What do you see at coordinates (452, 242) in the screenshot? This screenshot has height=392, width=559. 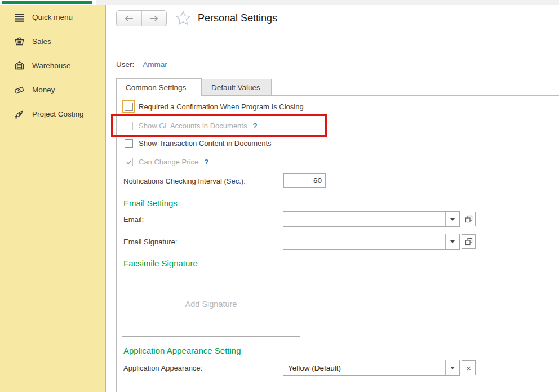 I see `email-signature-dropdown-button` at bounding box center [452, 242].